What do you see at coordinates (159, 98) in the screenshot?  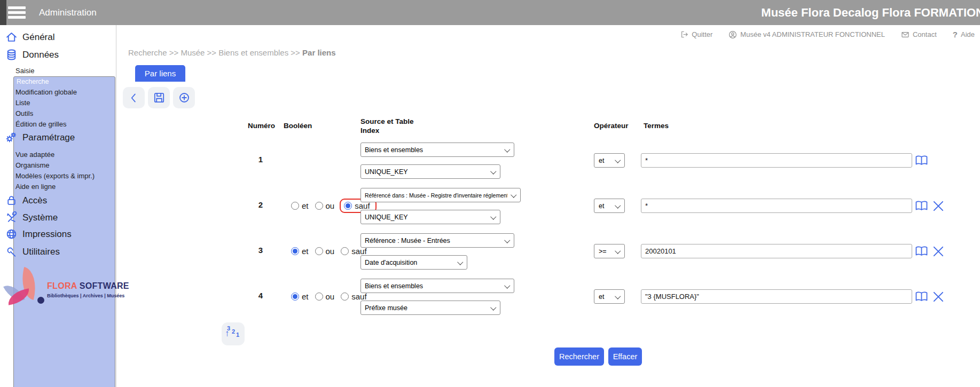 I see `floppy-save-icon` at bounding box center [159, 98].